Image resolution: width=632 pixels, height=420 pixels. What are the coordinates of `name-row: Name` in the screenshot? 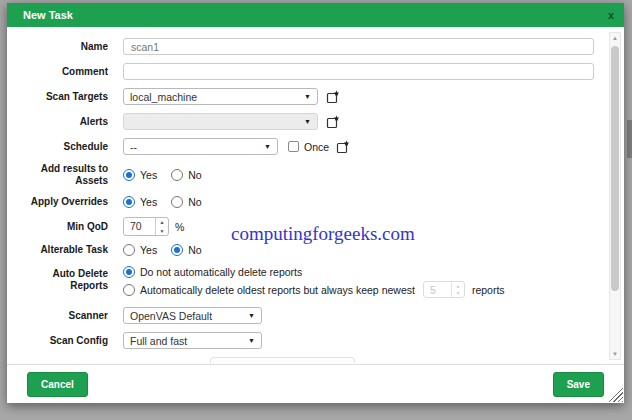 It's located at (304, 46).